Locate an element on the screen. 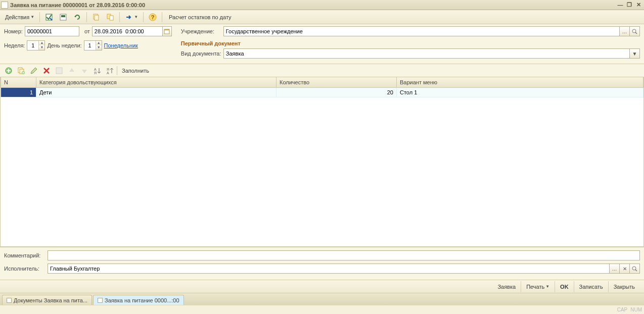 The width and height of the screenshot is (644, 314). save-button: Записать is located at coordinates (591, 287).